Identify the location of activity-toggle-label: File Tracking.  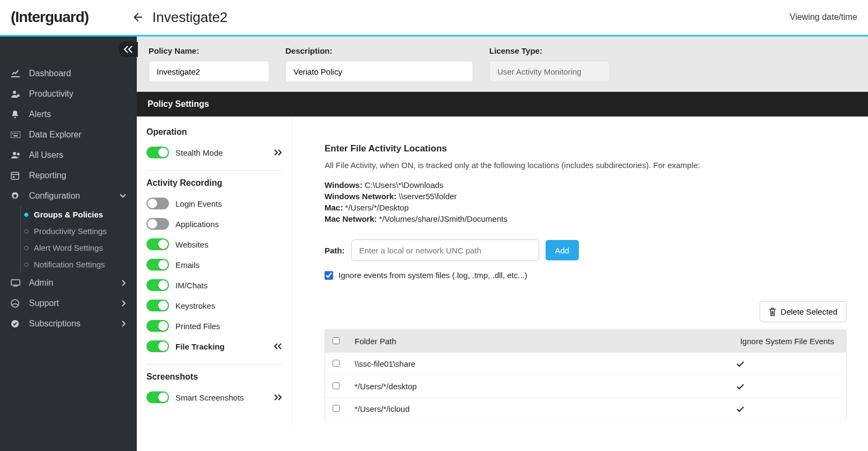
(200, 347).